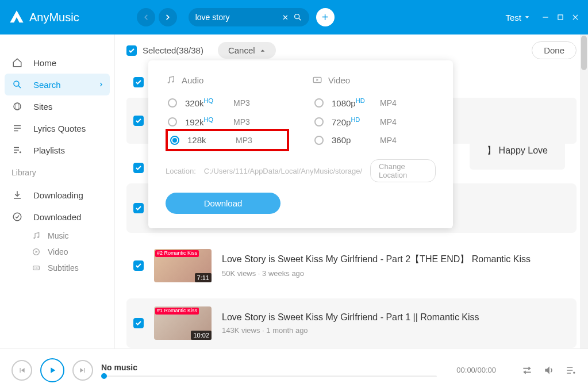 This screenshot has width=588, height=391. What do you see at coordinates (57, 268) in the screenshot?
I see `sidebar-sub-subtitles: CC Subtitles` at bounding box center [57, 268].